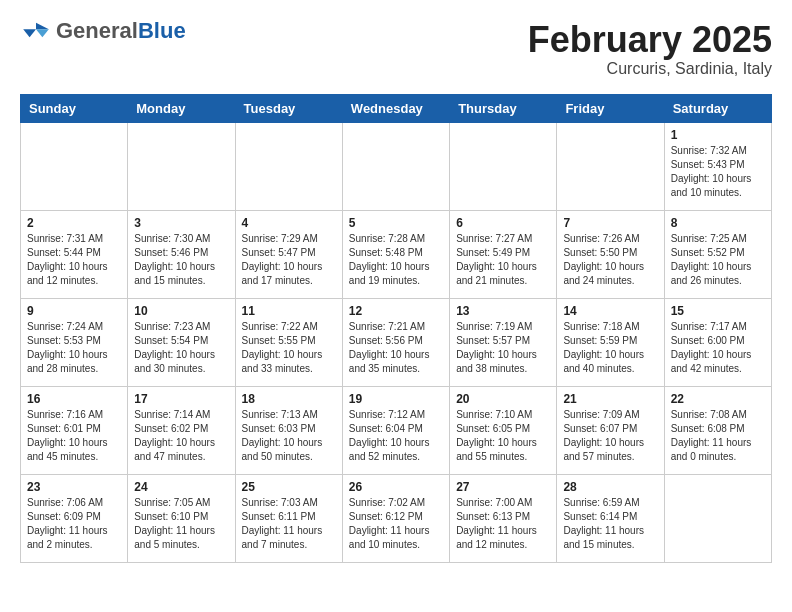 The width and height of the screenshot is (792, 612). What do you see at coordinates (396, 260) in the screenshot?
I see `day-info: Sunrise: 7:28 AM Sunset: 5:48 PM Dayligh…` at bounding box center [396, 260].